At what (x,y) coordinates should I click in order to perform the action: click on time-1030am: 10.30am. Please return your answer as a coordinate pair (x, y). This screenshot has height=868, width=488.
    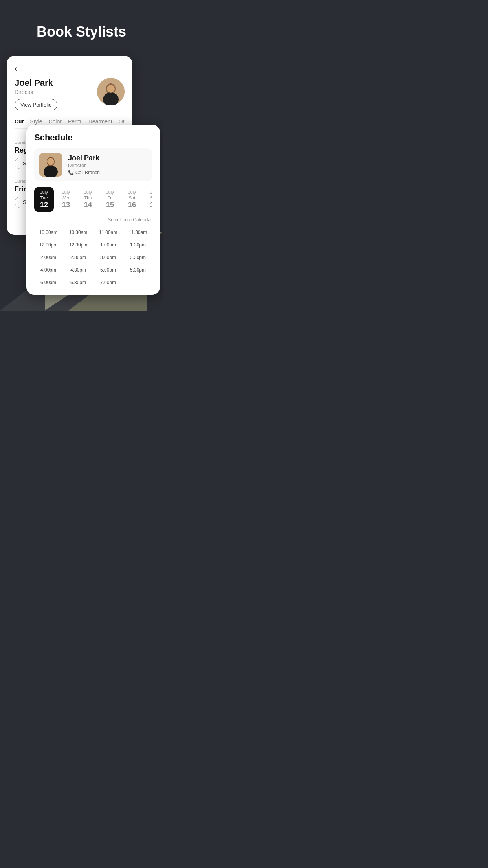
    Looking at the image, I should click on (78, 232).